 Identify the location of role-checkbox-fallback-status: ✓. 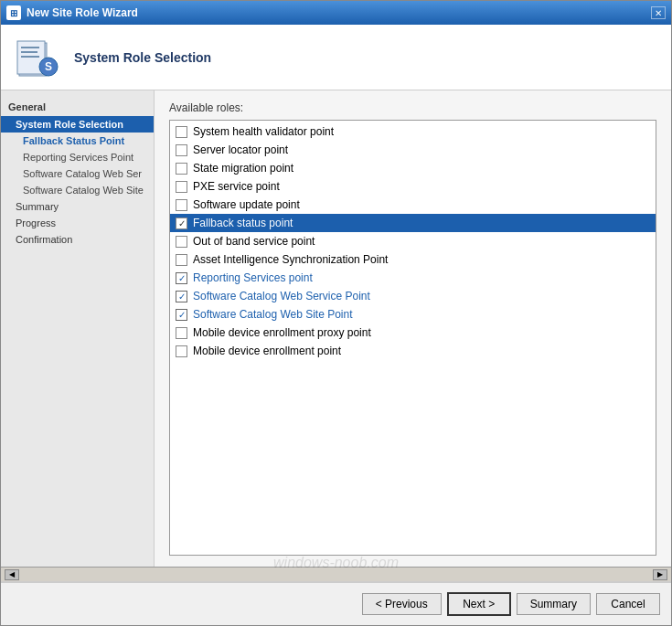
(181, 223).